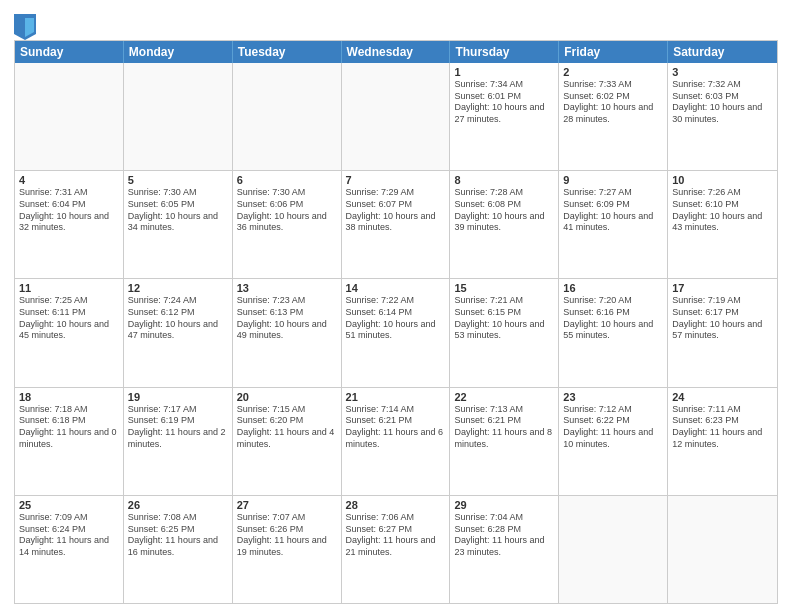 Image resolution: width=792 pixels, height=612 pixels. Describe the element at coordinates (69, 536) in the screenshot. I see `day-info: Sunrise: 7:09 AM Sunset: 6:24 PM Dayligh…` at that location.